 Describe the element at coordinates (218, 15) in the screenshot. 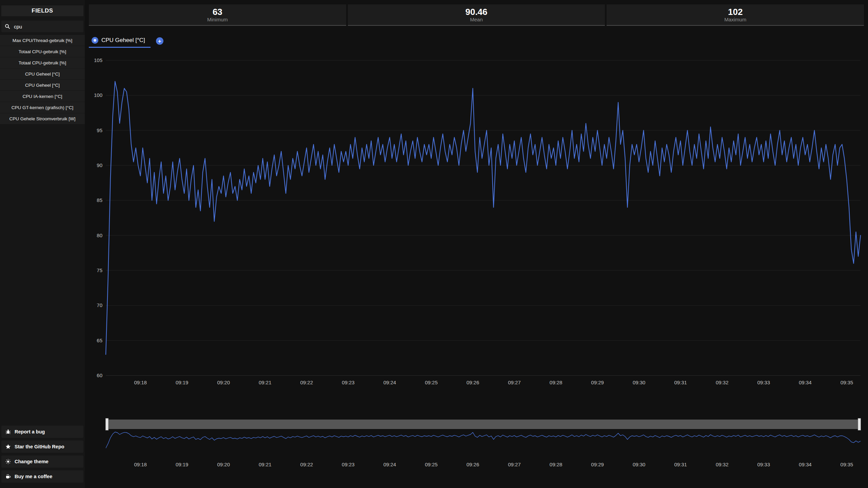

I see `stat-minimum: 63 Minimum` at that location.